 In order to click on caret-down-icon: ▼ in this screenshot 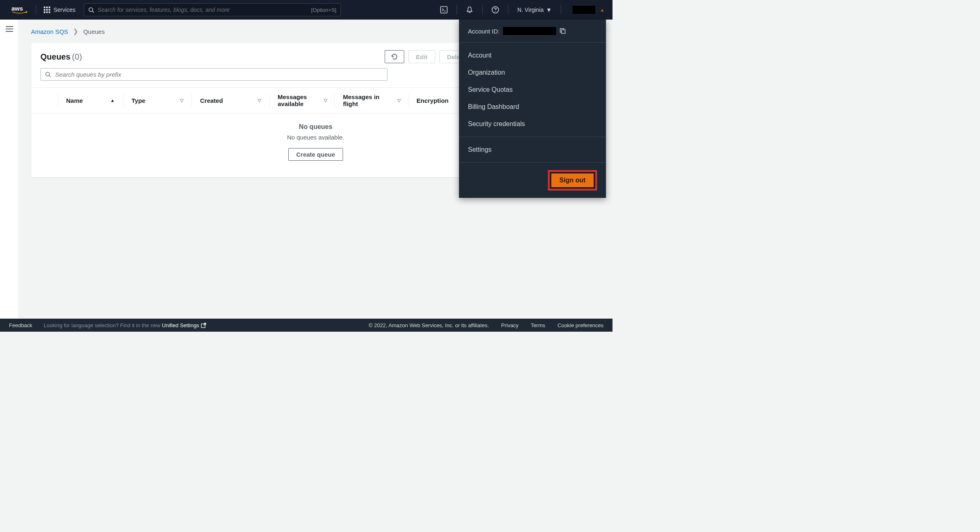, I will do `click(549, 10)`.